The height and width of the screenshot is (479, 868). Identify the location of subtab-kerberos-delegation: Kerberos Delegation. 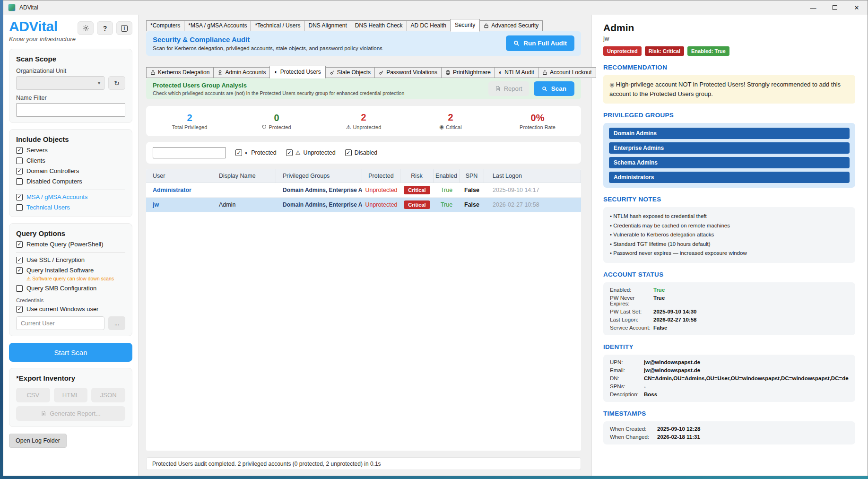
(180, 73).